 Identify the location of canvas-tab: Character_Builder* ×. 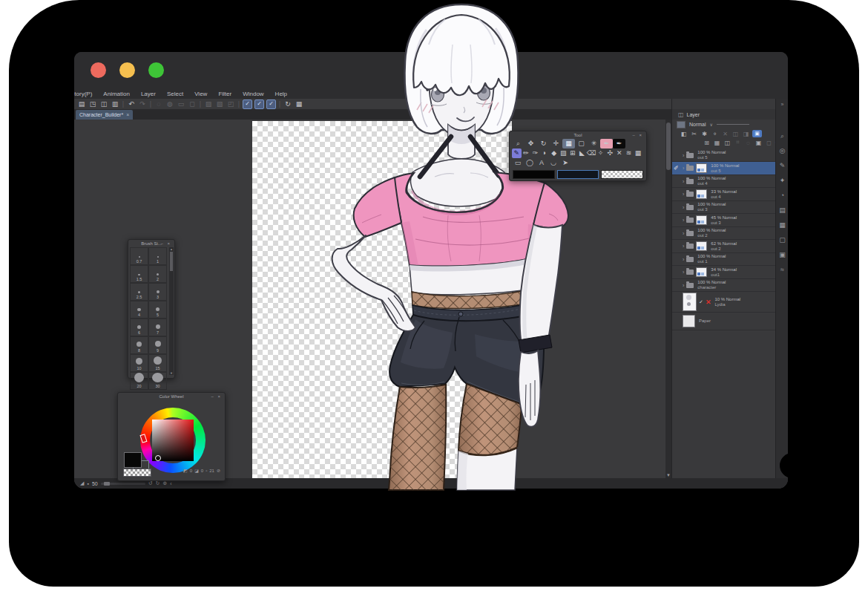
(104, 114).